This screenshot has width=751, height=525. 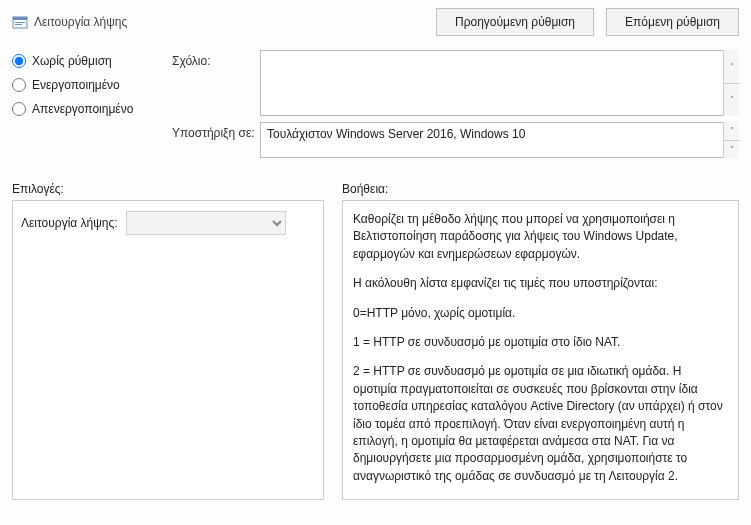 I want to click on policy-icon, so click(x=20, y=22).